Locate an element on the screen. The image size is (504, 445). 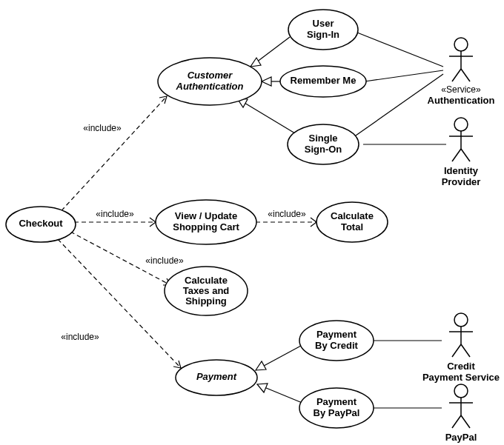
usecase-calculate-taxes-shipping-label-3: Shipping is located at coordinates (206, 301).